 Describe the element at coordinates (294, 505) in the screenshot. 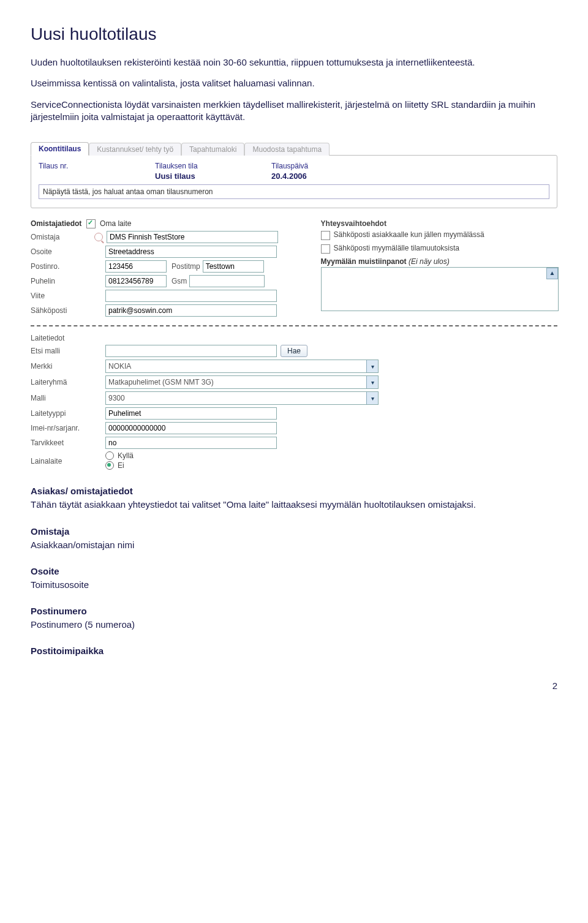

I see `customer-owner-text: Tähän täytät asiakkaan yhteystiedot tai …` at that location.